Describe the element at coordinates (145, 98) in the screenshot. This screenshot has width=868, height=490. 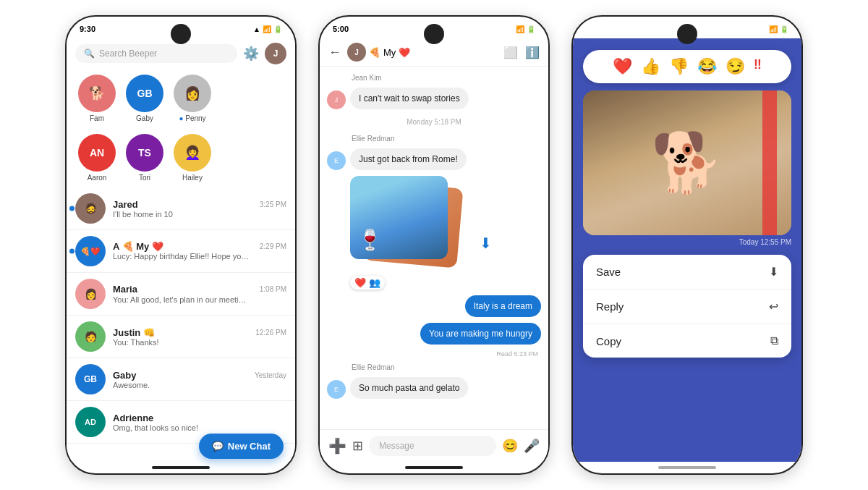
I see `story-item-gaby: GB Gaby` at that location.